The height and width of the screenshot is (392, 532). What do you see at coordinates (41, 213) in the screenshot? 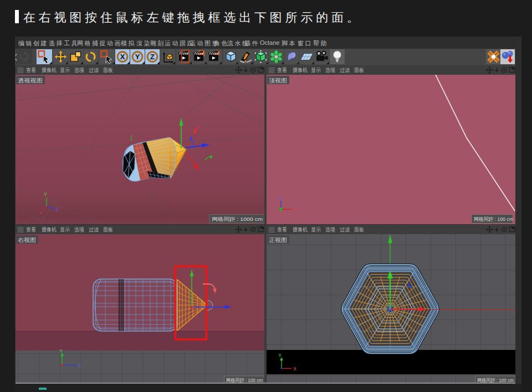
I see `svg-text: x` at bounding box center [41, 213].